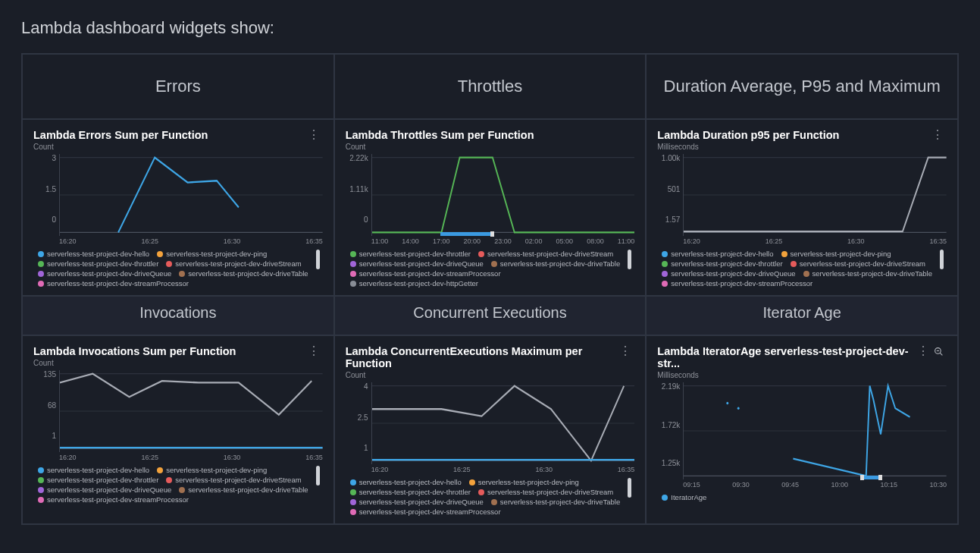 The width and height of the screenshot is (980, 553). I want to click on column-header-throttles: Throttles, so click(490, 86).